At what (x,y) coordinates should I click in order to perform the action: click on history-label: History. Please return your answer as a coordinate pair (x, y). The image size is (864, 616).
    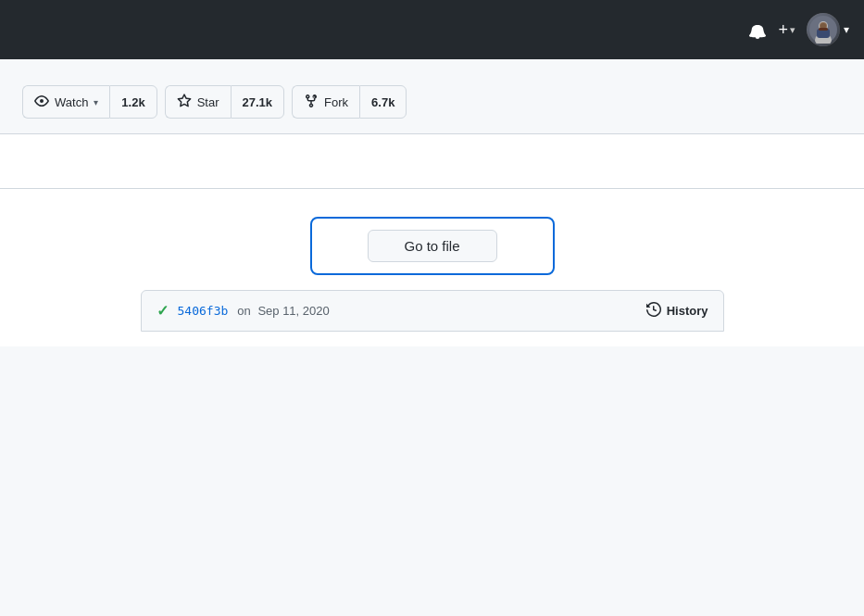
    Looking at the image, I should click on (687, 311).